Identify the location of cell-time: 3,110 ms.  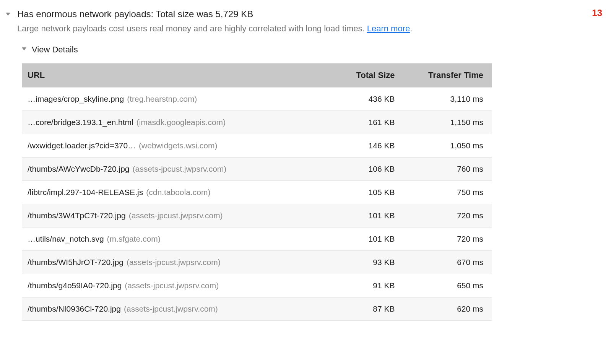
(446, 99).